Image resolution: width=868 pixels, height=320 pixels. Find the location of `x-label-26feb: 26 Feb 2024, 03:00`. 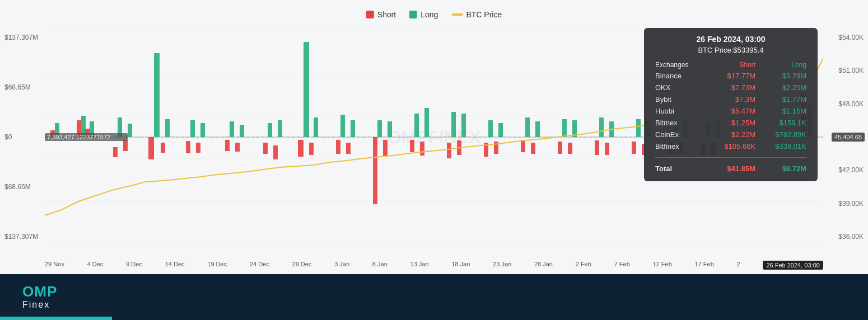

x-label-26feb: 26 Feb 2024, 03:00 is located at coordinates (793, 265).